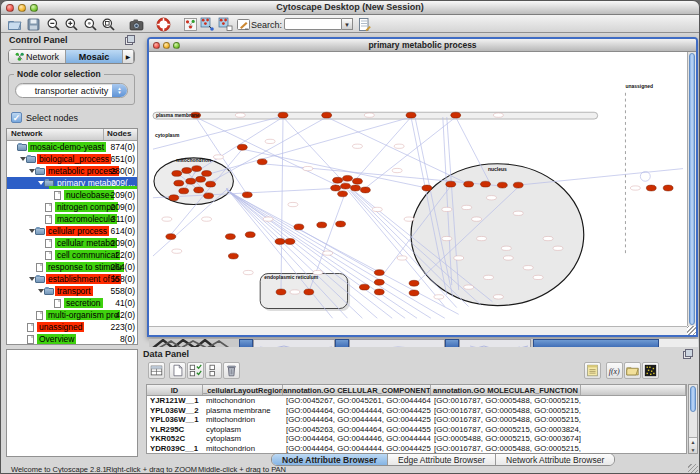 Image resolution: width=700 pixels, height=474 pixels. What do you see at coordinates (72, 243) in the screenshot?
I see `tree-row-cellular-metabo: cellular metabo209(0)` at bounding box center [72, 243].